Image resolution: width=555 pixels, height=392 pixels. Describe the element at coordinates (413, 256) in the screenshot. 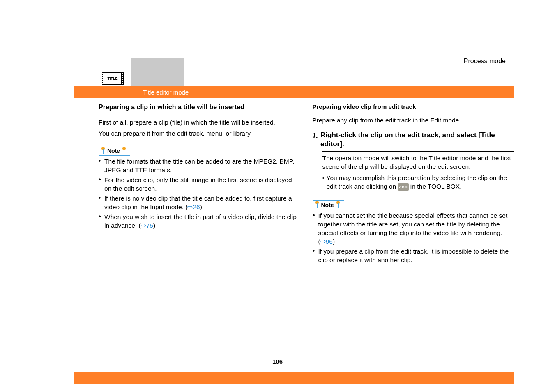

I see `right-bullet-2: If you prepare a clip from the edit trac…` at that location.